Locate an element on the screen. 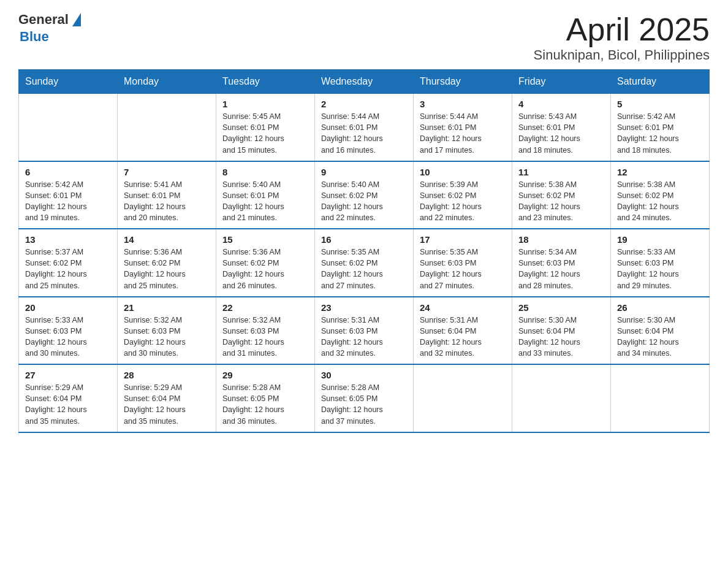 This screenshot has width=728, height=563. calendar-cell: 27Sunrise: 5:29 AM Sunset: 6:04 PM Dayli… is located at coordinates (69, 399).